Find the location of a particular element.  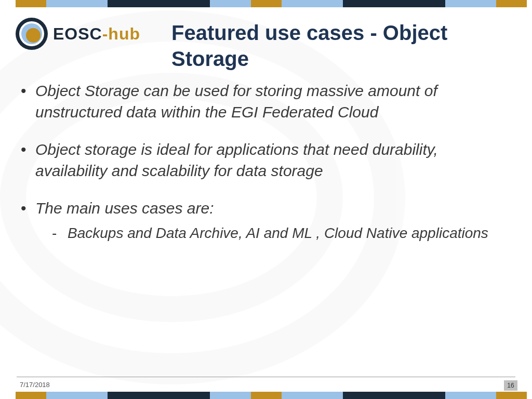

bullet-text: The main uses cases are: is located at coordinates (125, 208).